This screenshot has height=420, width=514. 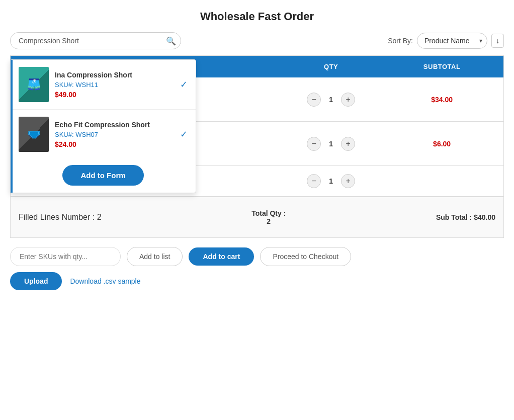 I want to click on product-info-2: Echo Fit Compression Short SKU#: WSH07 $…, so click(x=115, y=135).